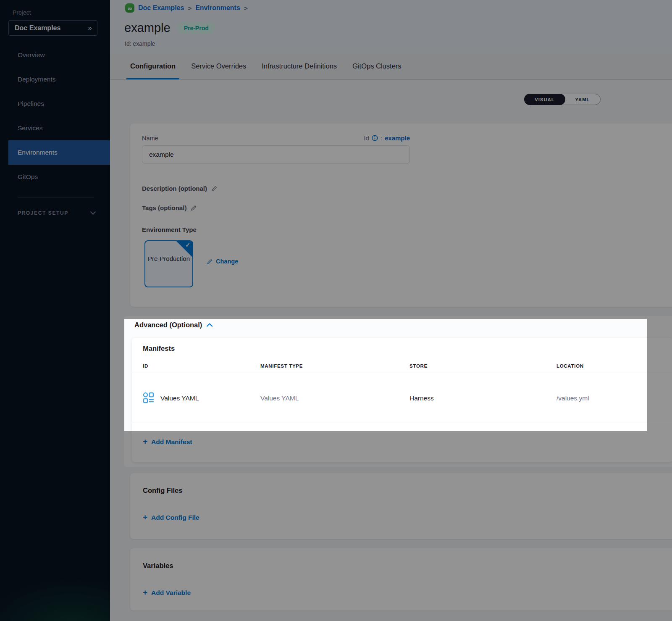  I want to click on expand-sidebar-icon: », so click(90, 28).